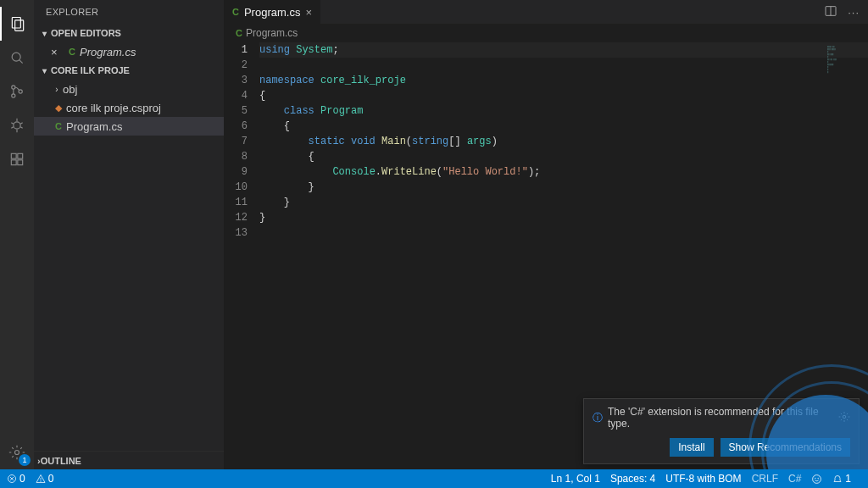 This screenshot has height=488, width=868. Describe the element at coordinates (795, 479) in the screenshot. I see `status-lang: C#` at that location.